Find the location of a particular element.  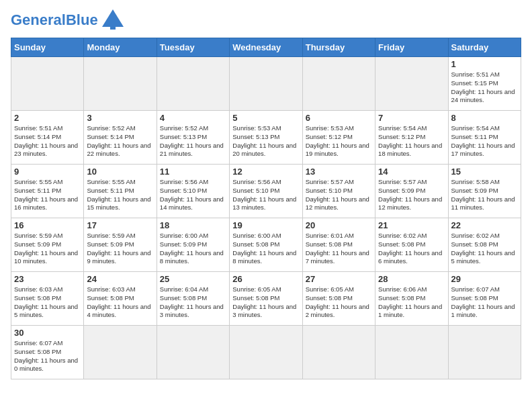

week-row-4: 16Sunrise: 5:59 AM Sunset: 5:09 PM Dayli… is located at coordinates (266, 245).